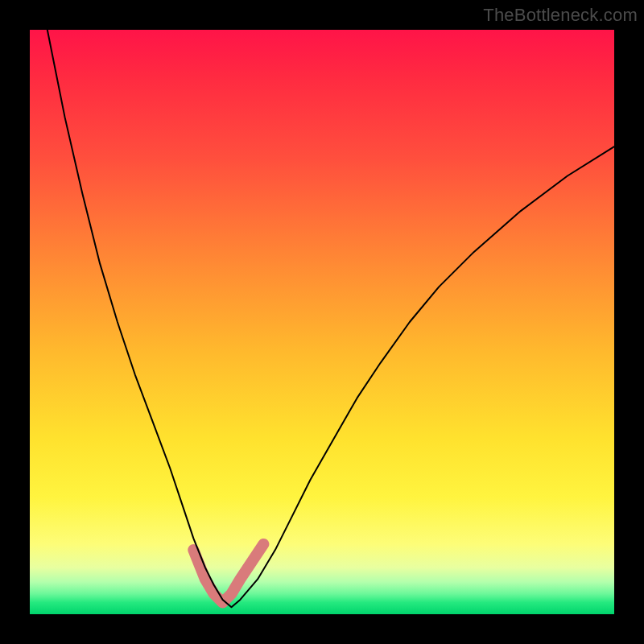 Image resolution: width=644 pixels, height=644 pixels. I want to click on thick-pink-segment, so click(229, 573).